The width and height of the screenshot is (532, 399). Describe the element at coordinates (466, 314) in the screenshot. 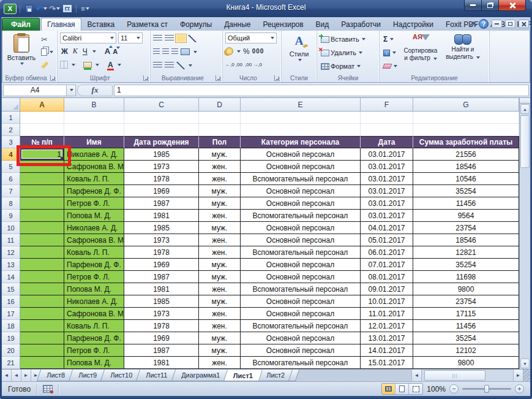

I see `cell-G17: 17115` at that location.